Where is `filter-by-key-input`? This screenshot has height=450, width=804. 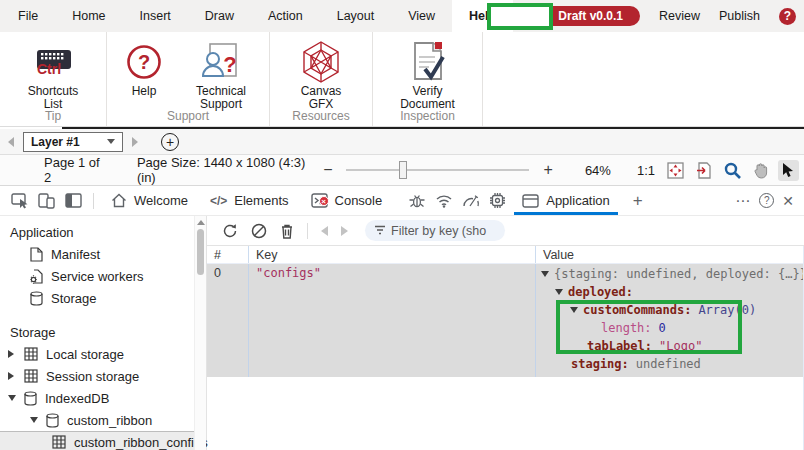
filter-by-key-input is located at coordinates (447, 231).